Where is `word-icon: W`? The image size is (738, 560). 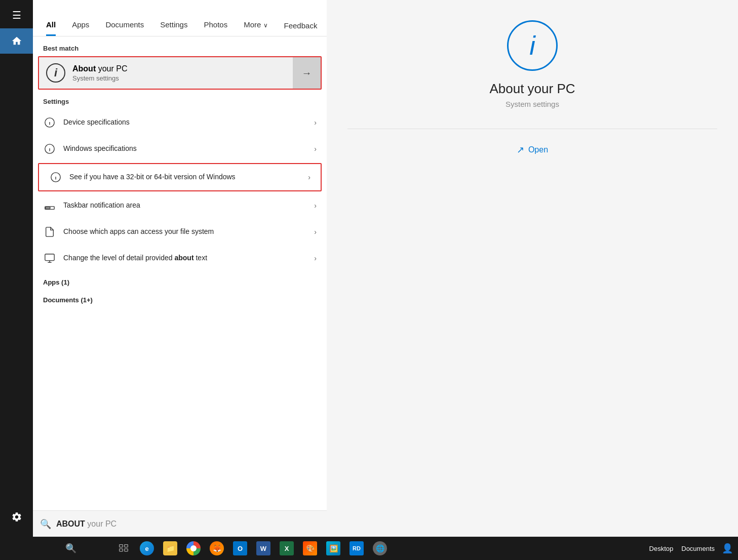 word-icon: W is located at coordinates (263, 548).